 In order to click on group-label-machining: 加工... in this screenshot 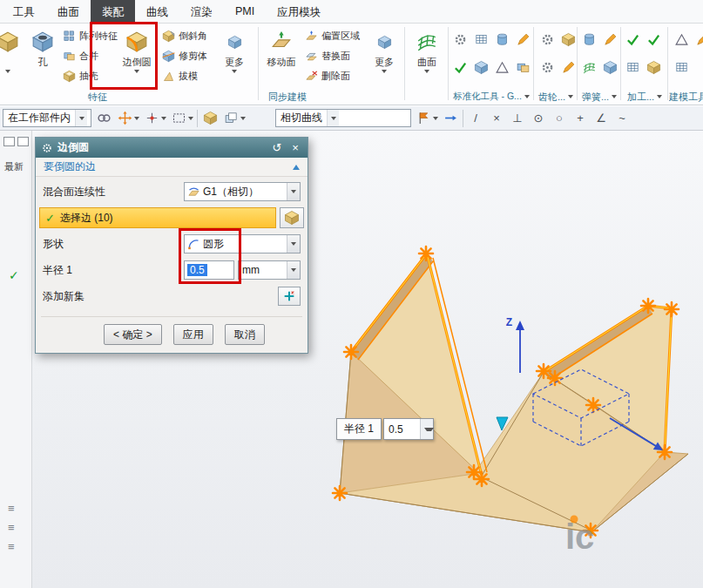, I will do `click(645, 97)`.